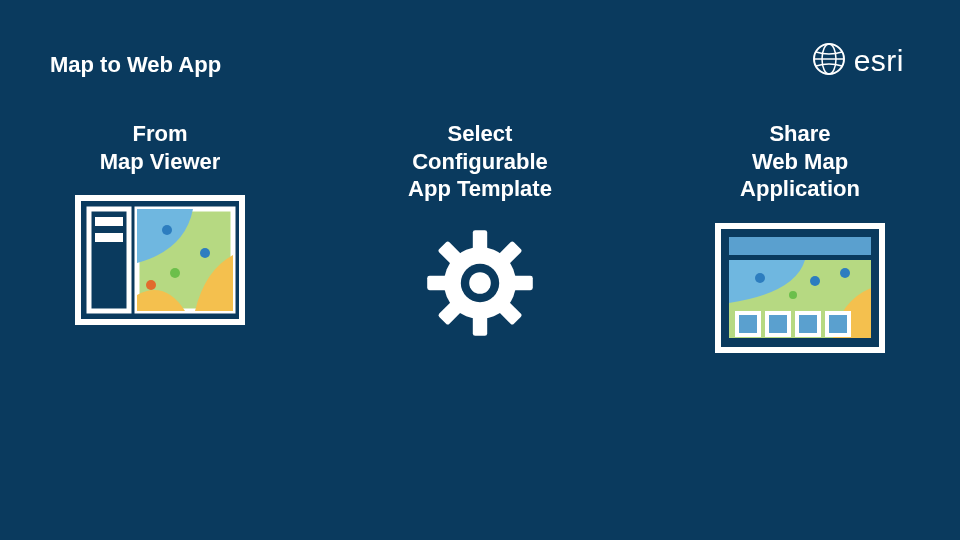  I want to click on brand-text: esri, so click(879, 61).